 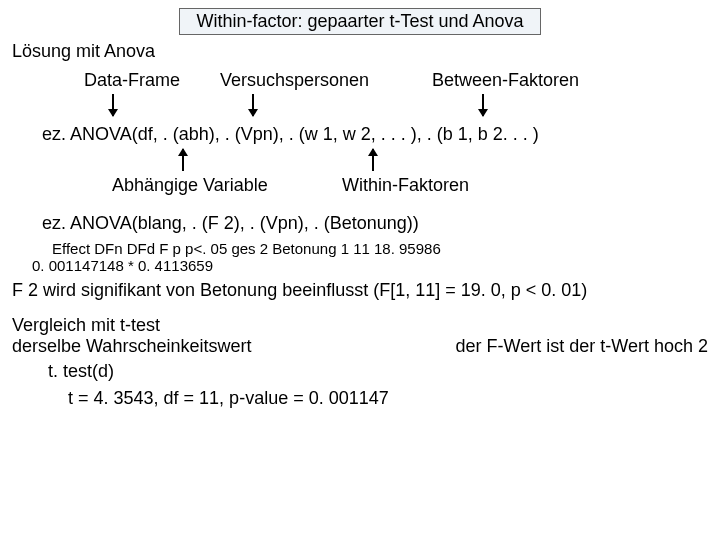 What do you see at coordinates (360, 107) in the screenshot?
I see `down-arrows-row` at bounding box center [360, 107].